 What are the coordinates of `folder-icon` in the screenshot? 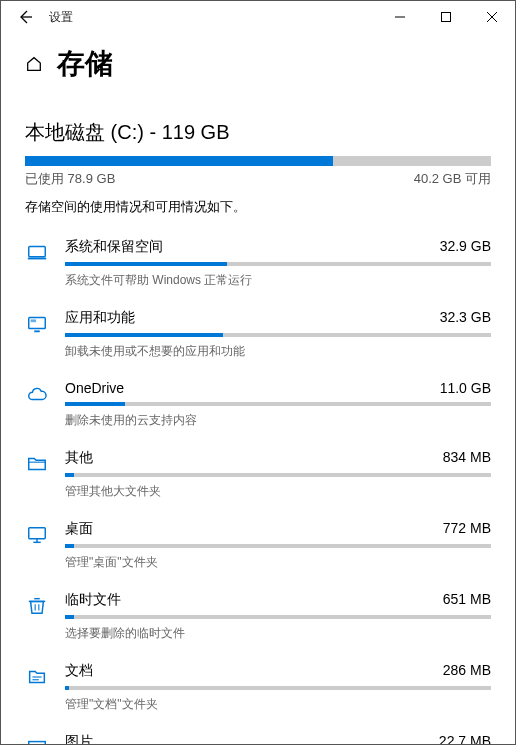 It's located at (37, 462).